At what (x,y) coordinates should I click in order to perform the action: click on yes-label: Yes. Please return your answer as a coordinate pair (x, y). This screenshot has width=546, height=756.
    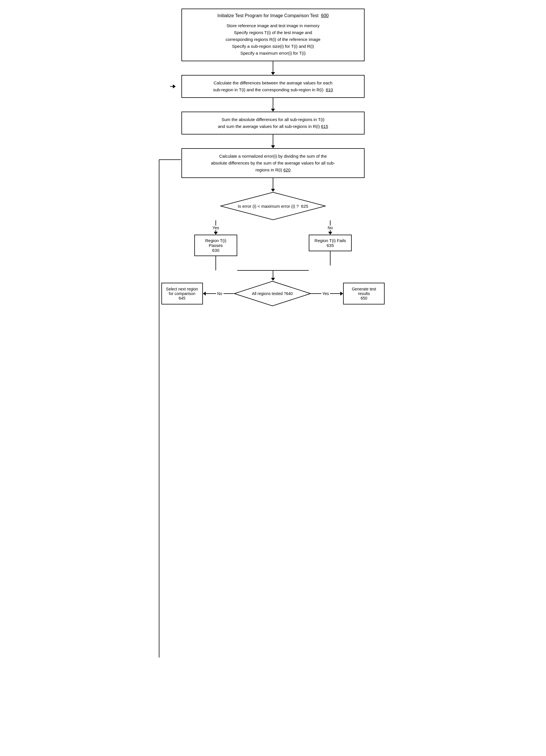
    Looking at the image, I should click on (216, 228).